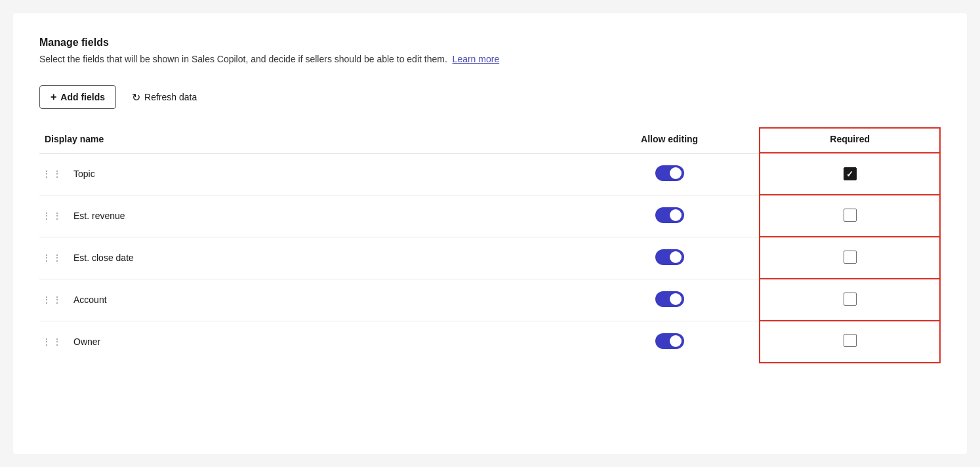 The image size is (980, 467). What do you see at coordinates (670, 140) in the screenshot?
I see `col-header-allow-editing: Allow editing` at bounding box center [670, 140].